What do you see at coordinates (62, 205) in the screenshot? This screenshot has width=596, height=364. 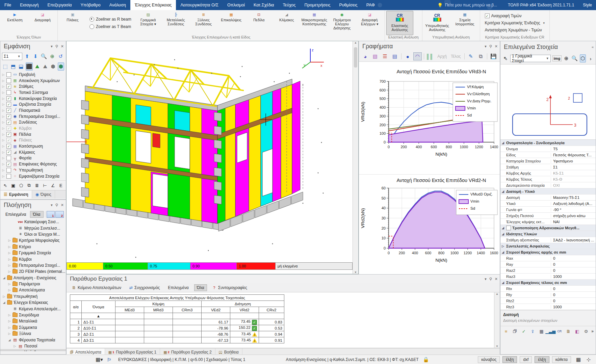 I see `close-icon: ✕` at bounding box center [62, 205].